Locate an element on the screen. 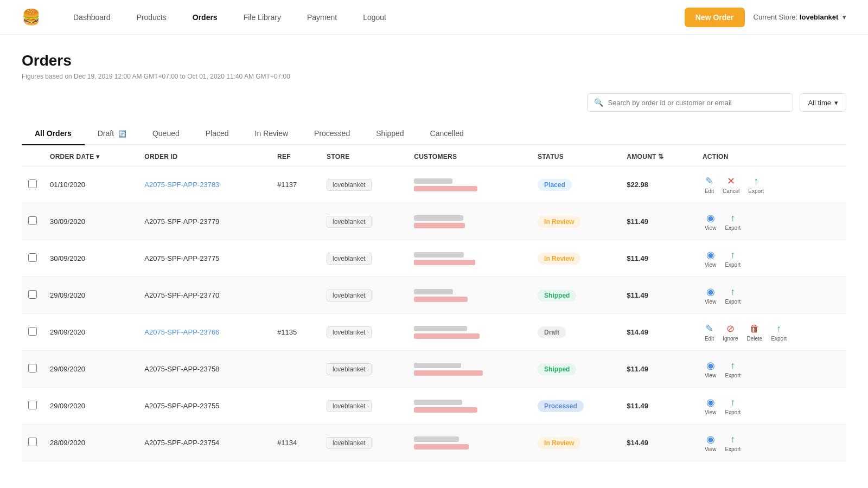  new-order-button: New Order is located at coordinates (715, 17).